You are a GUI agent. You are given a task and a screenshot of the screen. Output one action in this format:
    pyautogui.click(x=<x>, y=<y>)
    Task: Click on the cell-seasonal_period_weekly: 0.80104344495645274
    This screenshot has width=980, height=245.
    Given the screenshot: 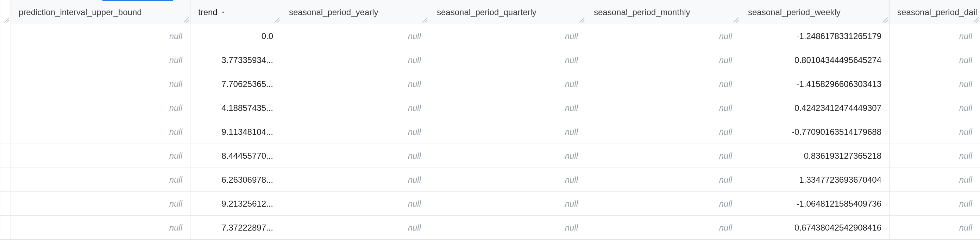 What is the action you would take?
    pyautogui.click(x=815, y=60)
    